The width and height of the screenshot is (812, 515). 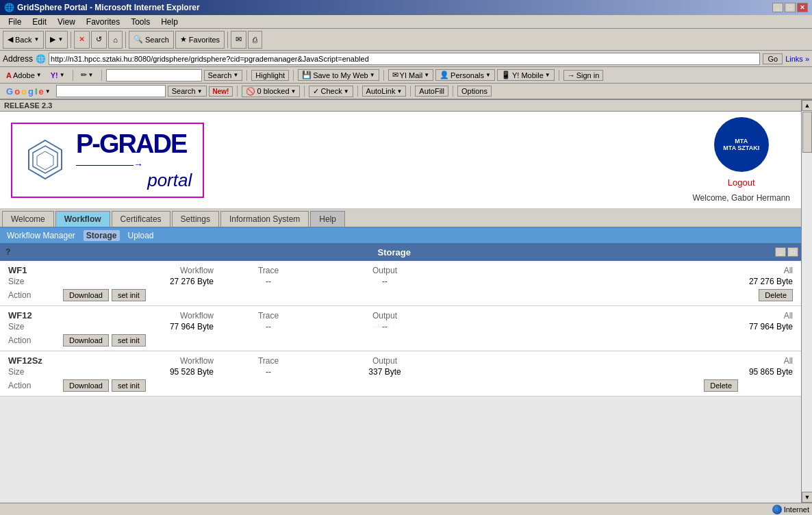 I want to click on menu-tools: Tools, so click(x=140, y=22).